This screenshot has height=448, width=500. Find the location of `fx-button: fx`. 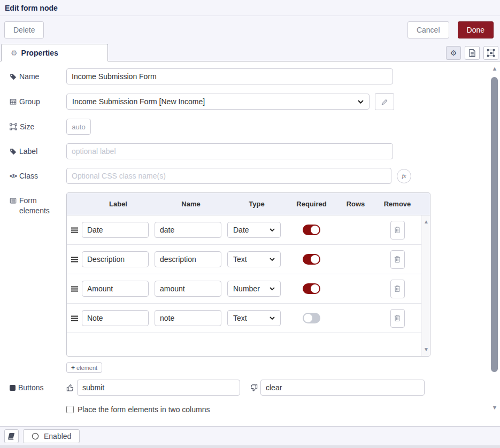

fx-button: fx is located at coordinates (404, 176).